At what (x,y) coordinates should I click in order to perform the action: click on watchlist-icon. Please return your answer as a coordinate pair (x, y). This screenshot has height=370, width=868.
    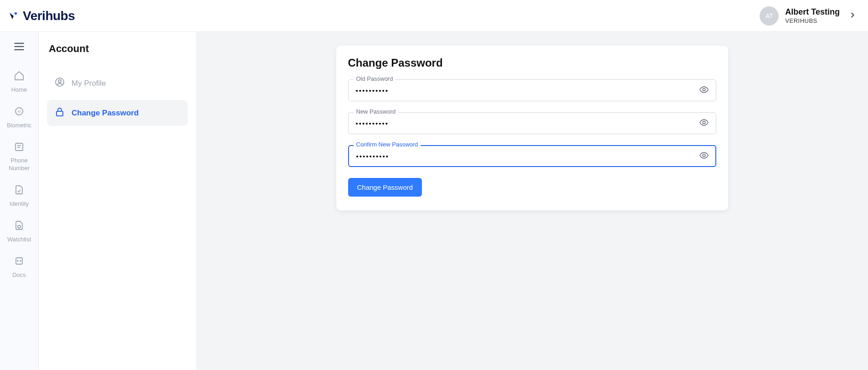
    Looking at the image, I should click on (19, 226).